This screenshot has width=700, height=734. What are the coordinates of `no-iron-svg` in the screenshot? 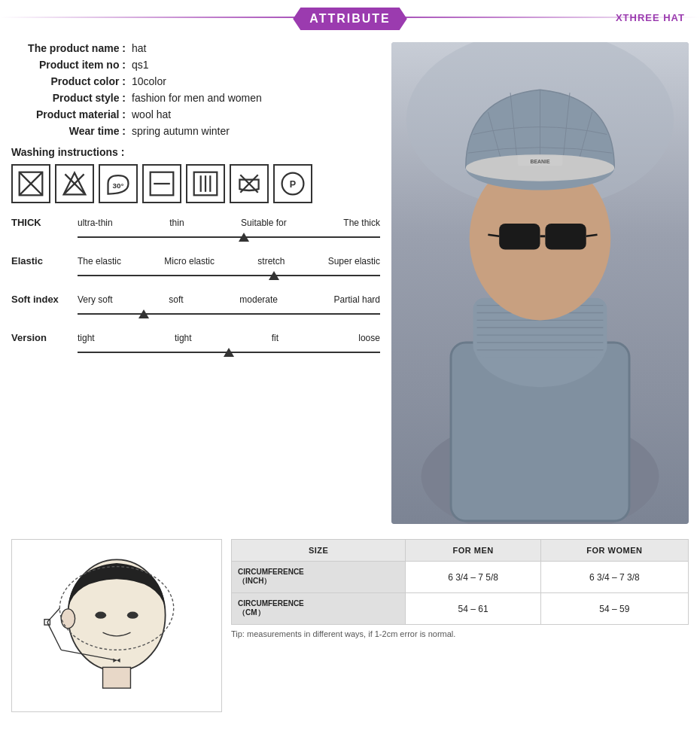 It's located at (249, 184).